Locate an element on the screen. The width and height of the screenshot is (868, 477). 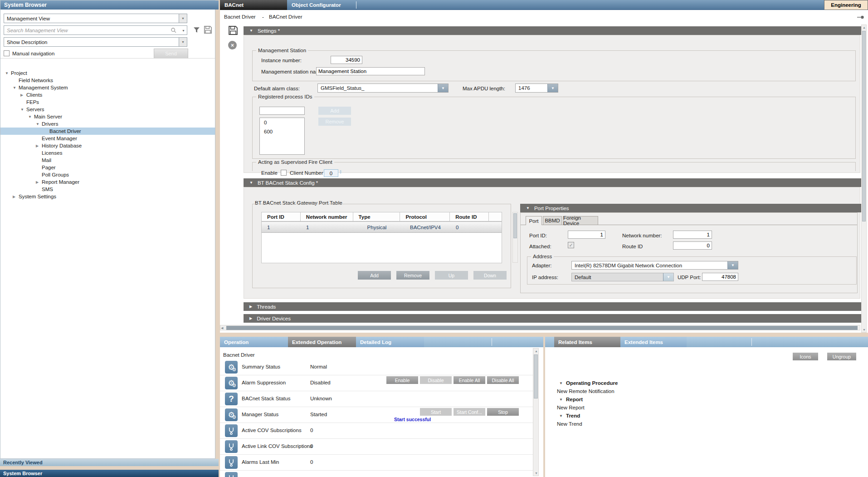
default-alarm-class-combobox: GMSField_Status_ ▼ is located at coordinates (383, 88).